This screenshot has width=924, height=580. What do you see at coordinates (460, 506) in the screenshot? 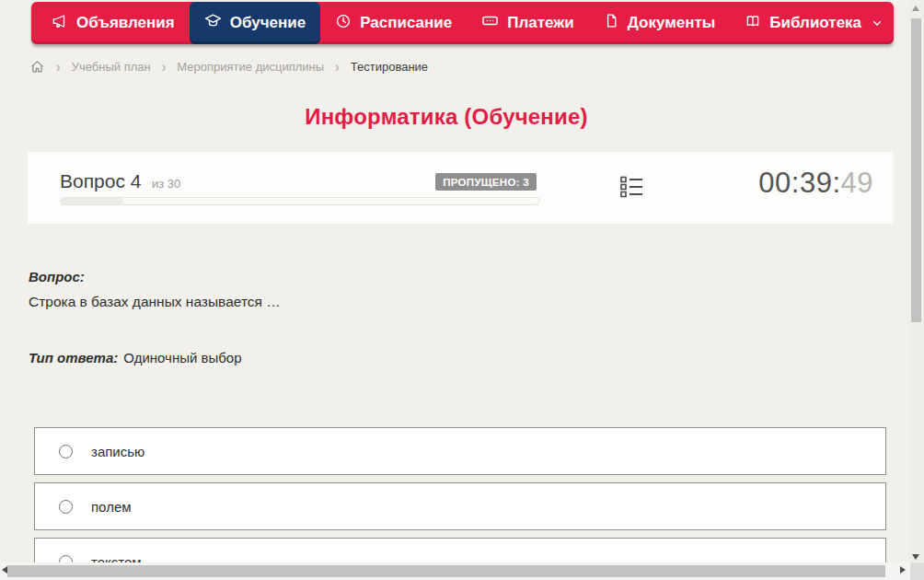
I see `answer-option-2: полем` at bounding box center [460, 506].